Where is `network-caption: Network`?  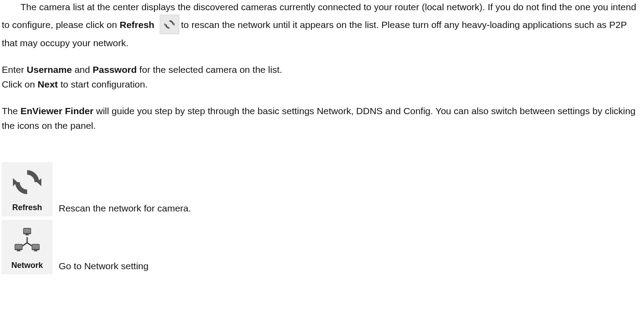 network-caption: Network is located at coordinates (27, 267).